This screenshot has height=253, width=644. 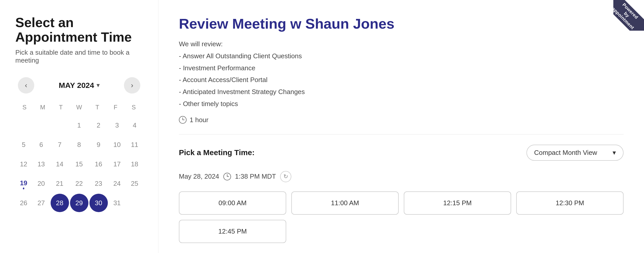 I want to click on weekday-thu: T, so click(x=97, y=107).